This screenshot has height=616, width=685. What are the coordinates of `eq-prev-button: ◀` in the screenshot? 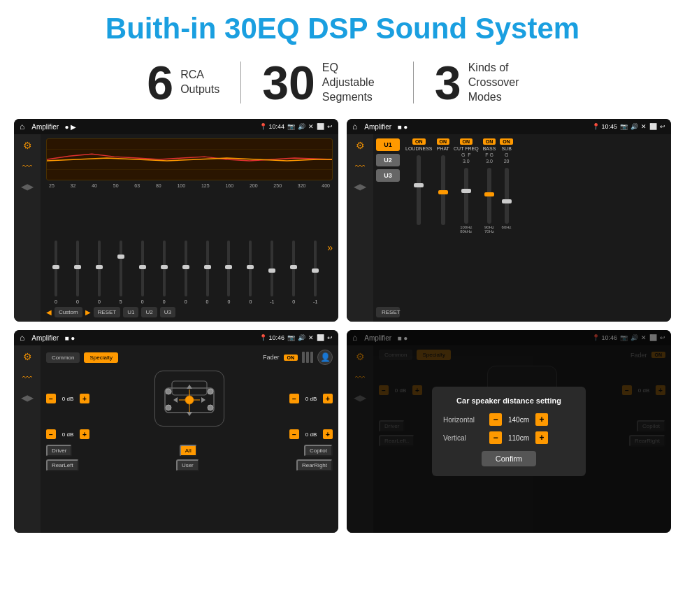 It's located at (49, 312).